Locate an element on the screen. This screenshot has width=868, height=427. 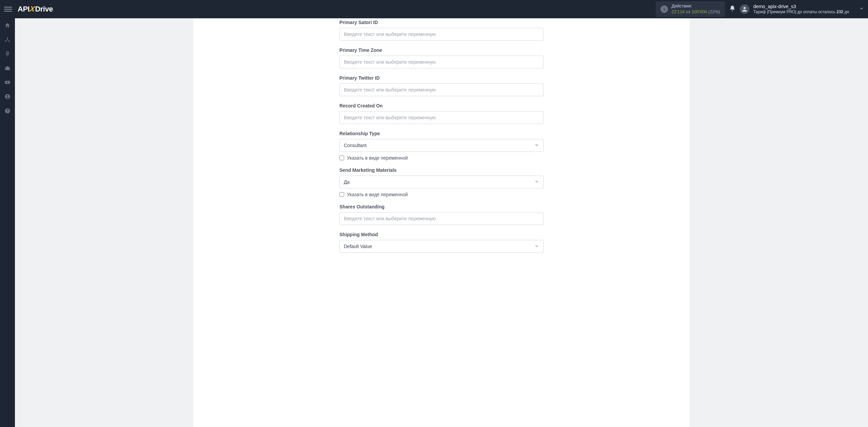
sidebar is located at coordinates (7, 223).